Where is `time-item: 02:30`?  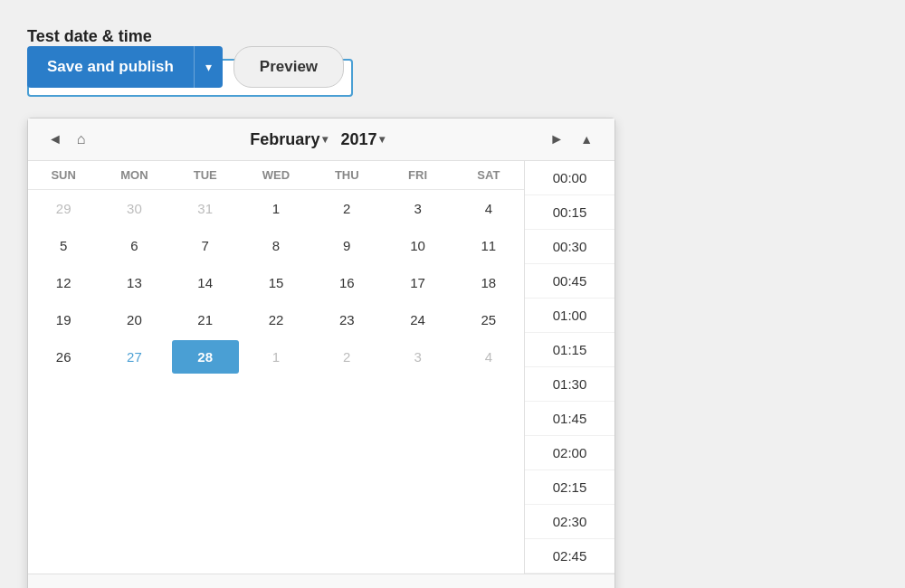
time-item: 02:30 is located at coordinates (570, 522).